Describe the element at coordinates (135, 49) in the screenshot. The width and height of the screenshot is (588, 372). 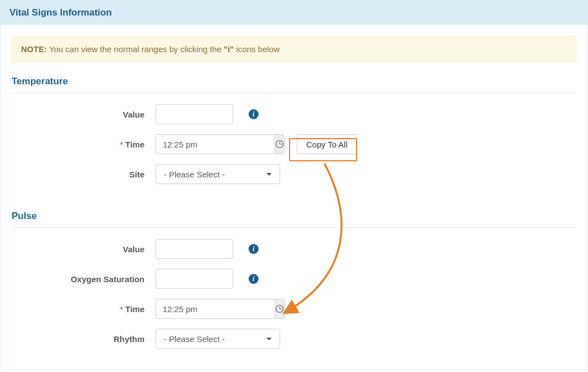
I see `note-text-before: You can view the normal ranges by clicki…` at that location.